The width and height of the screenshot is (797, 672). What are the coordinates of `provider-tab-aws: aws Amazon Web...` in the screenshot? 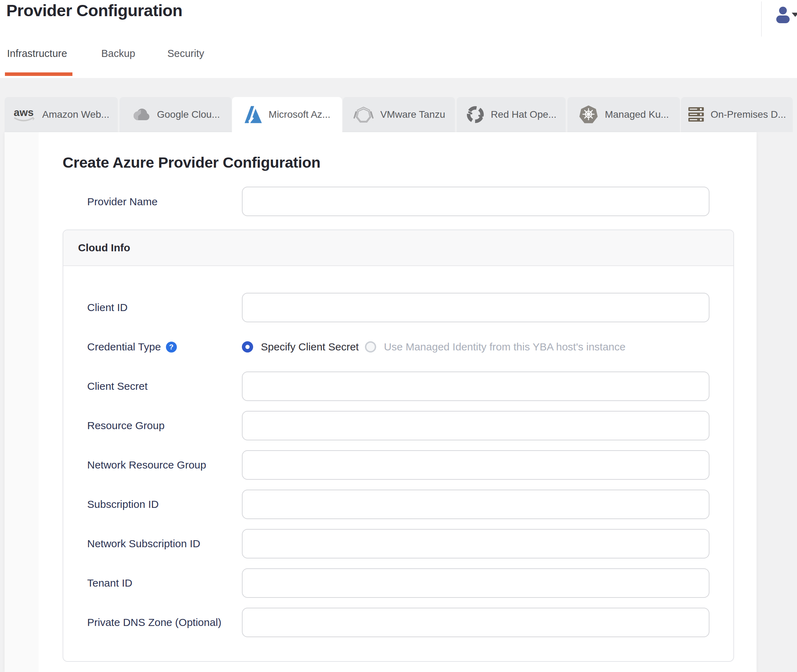 It's located at (61, 115).